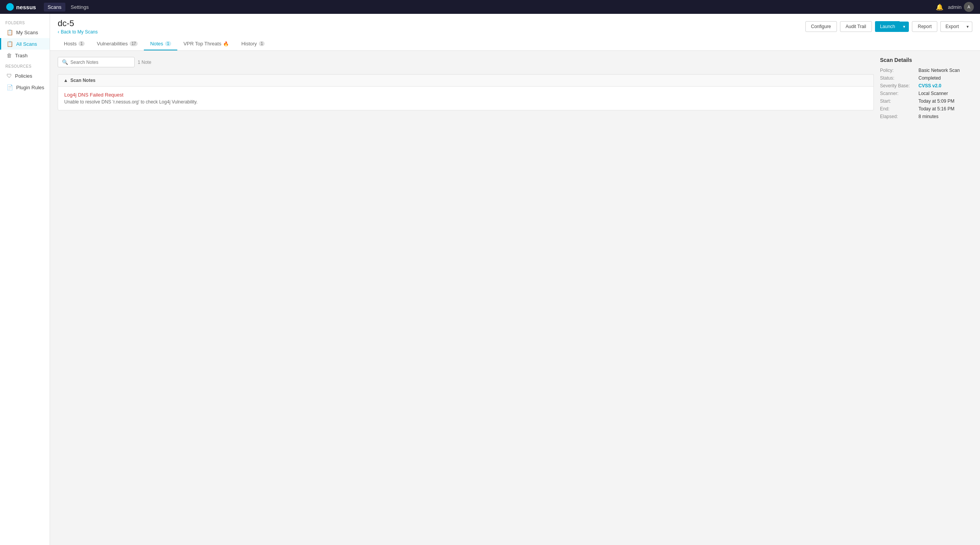  Describe the element at coordinates (25, 55) in the screenshot. I see `sidebar-item-trash: 🗑 Trash` at that location.